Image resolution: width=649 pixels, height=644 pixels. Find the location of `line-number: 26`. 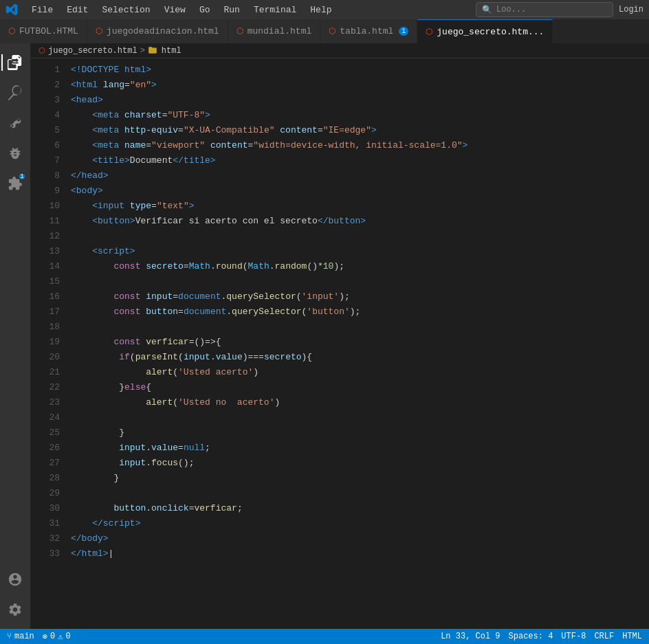

line-number: 26 is located at coordinates (45, 448).